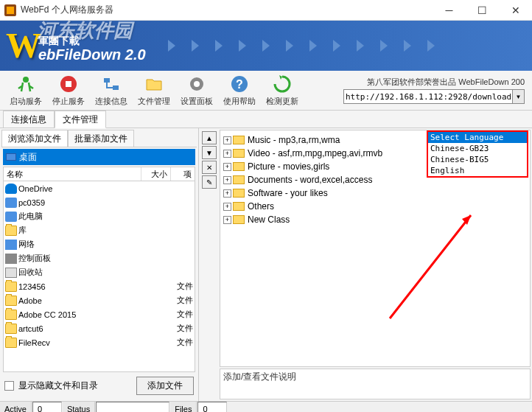 Image resolution: width=532 pixels, height=412 pixels. I want to click on network-icon, so click(111, 84).